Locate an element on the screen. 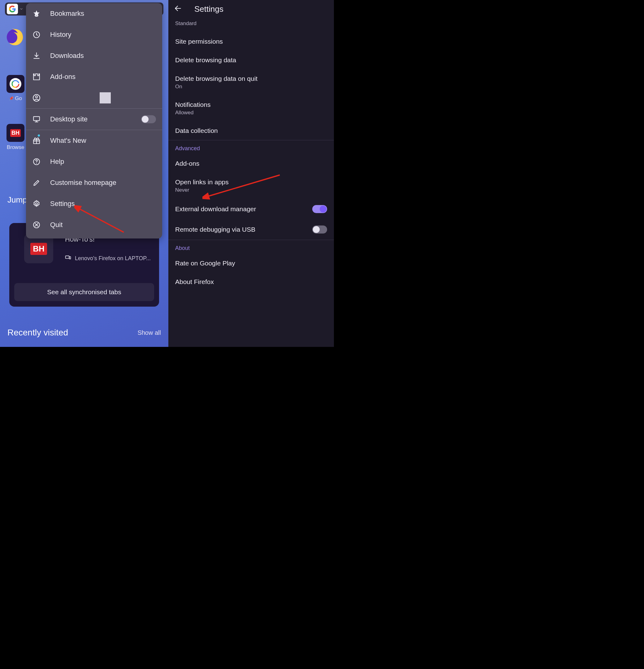 This screenshot has height=669, width=644. menu-history: History is located at coordinates (94, 35).